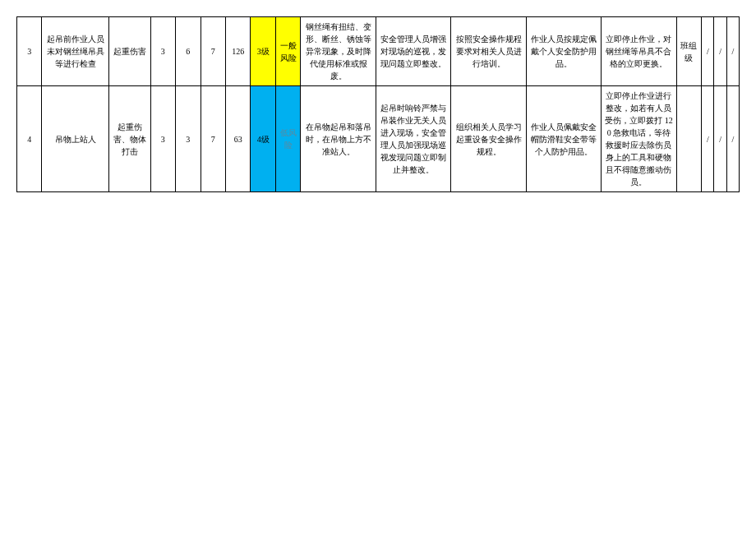 The image size is (756, 535). Describe the element at coordinates (488, 140) in the screenshot. I see `cell-measure3: 组织相关人员学习起重设备安全操作规程。` at that location.